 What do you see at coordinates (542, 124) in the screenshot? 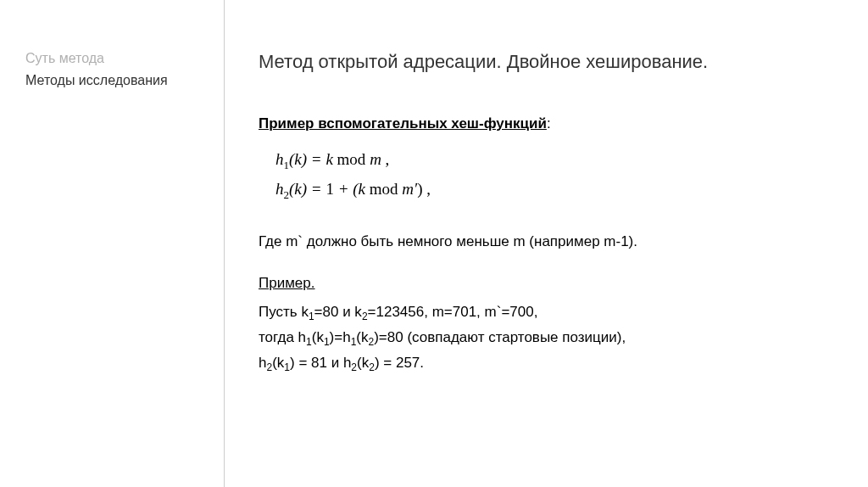
I see `section-header-row: Пример вспомогательных хеш-функций:` at bounding box center [542, 124].